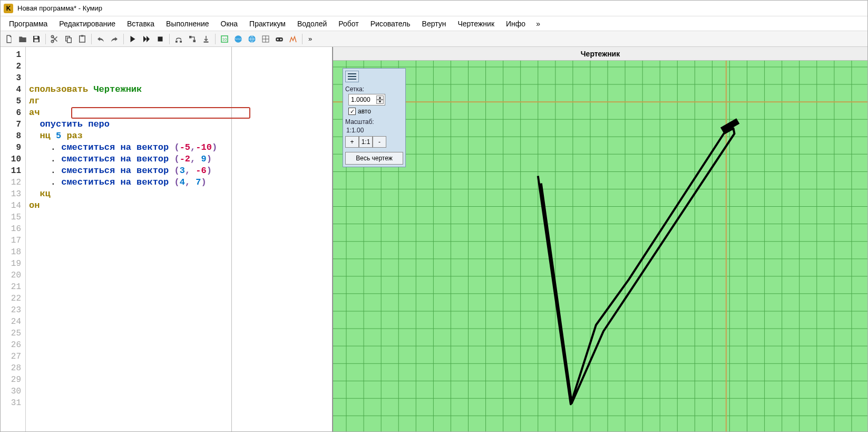 Image resolution: width=868 pixels, height=432 pixels. I want to click on fit-all-button: Весь чертеж, so click(374, 158).